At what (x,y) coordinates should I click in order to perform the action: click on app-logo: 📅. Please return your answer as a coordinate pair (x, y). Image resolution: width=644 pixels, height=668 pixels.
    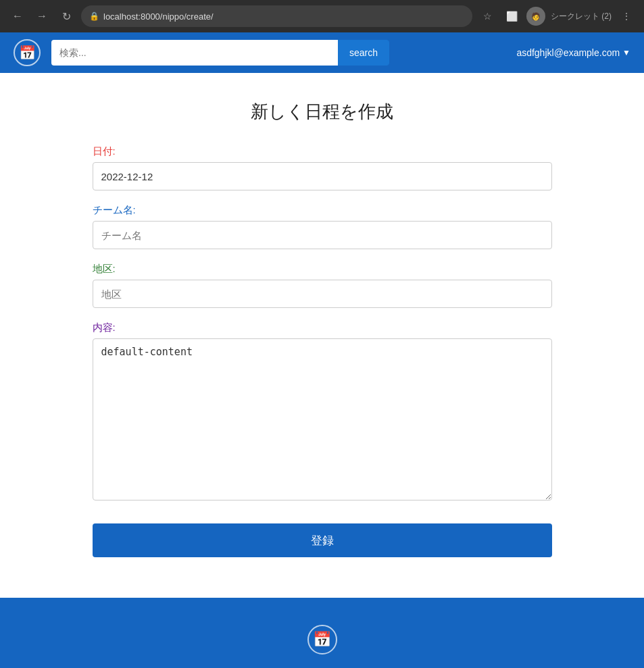
    Looking at the image, I should click on (27, 53).